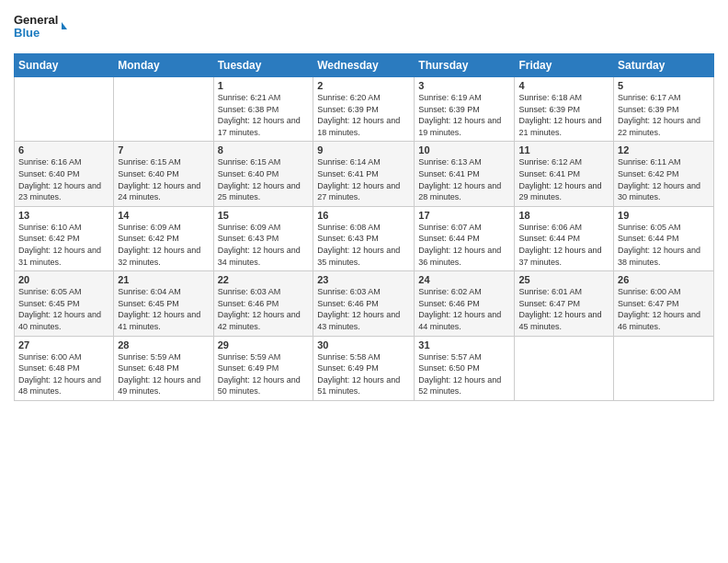  I want to click on calendar-cell: 2Sunrise: 6:20 AM Sunset: 6:39 PM Daylig…, so click(364, 109).